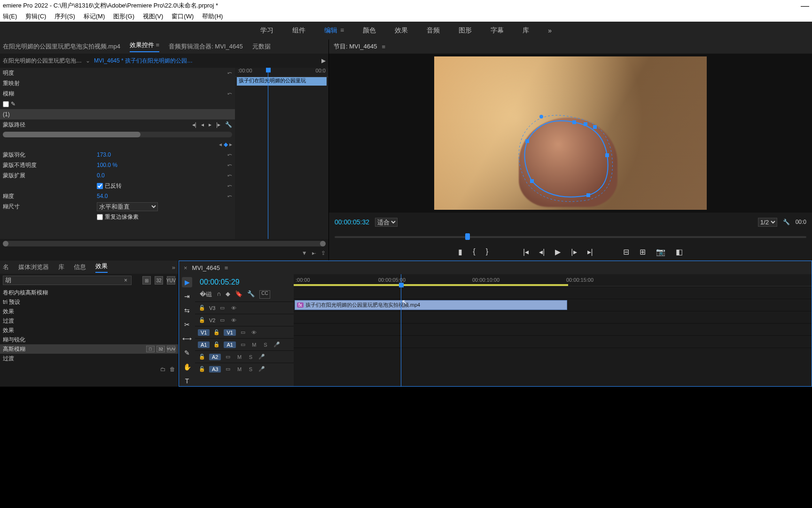 This screenshot has width=812, height=508. What do you see at coordinates (550, 31) in the screenshot?
I see `workspace-overflow: »` at bounding box center [550, 31].